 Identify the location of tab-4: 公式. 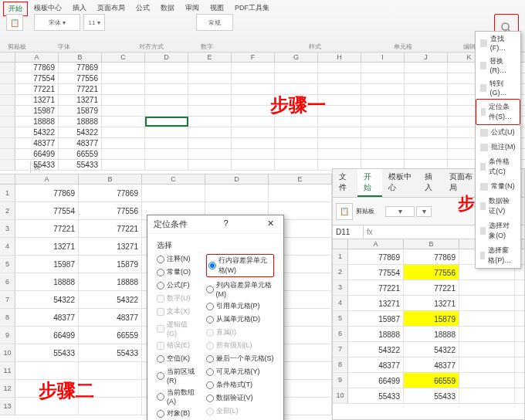
(143, 9).